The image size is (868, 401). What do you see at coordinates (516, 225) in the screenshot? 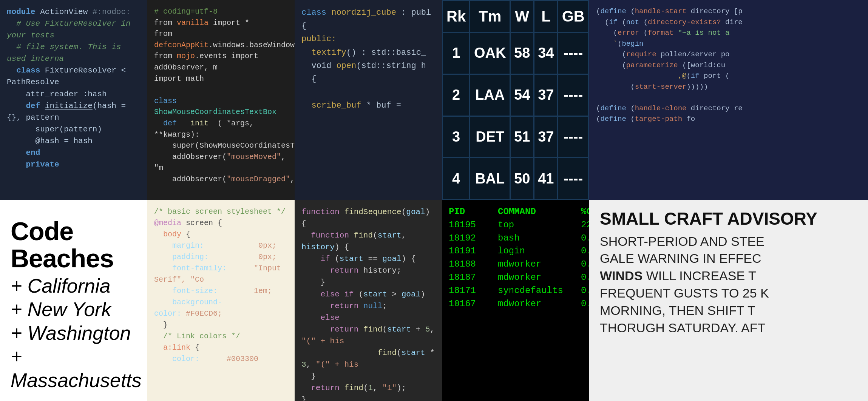
I see `term-row: 18195 top 22.4 00:02` at bounding box center [516, 225].